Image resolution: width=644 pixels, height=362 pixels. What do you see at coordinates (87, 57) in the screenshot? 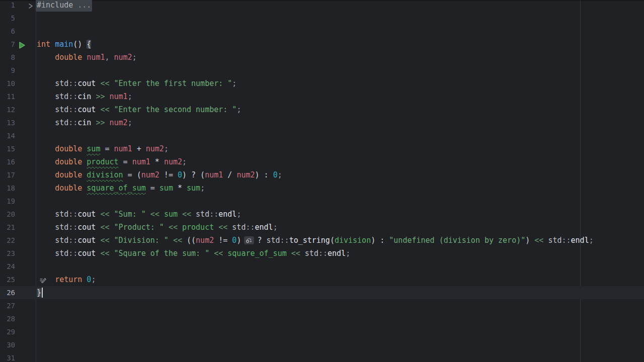
I see `code-text: double num1, num2;` at bounding box center [87, 57].